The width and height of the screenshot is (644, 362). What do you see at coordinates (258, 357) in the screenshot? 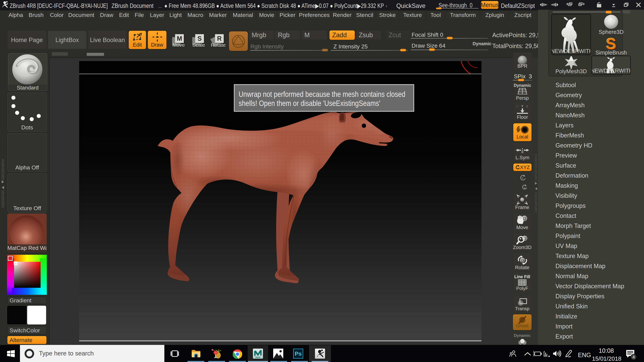
I see `svg-text: MAYA` at bounding box center [258, 357].